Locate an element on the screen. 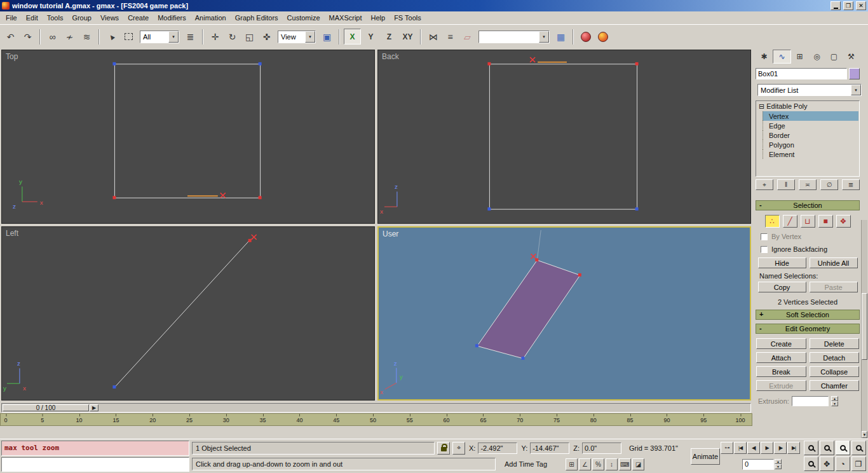 Image resolution: width=868 pixels, height=473 pixels. track-view-icon: ▱ is located at coordinates (468, 37).